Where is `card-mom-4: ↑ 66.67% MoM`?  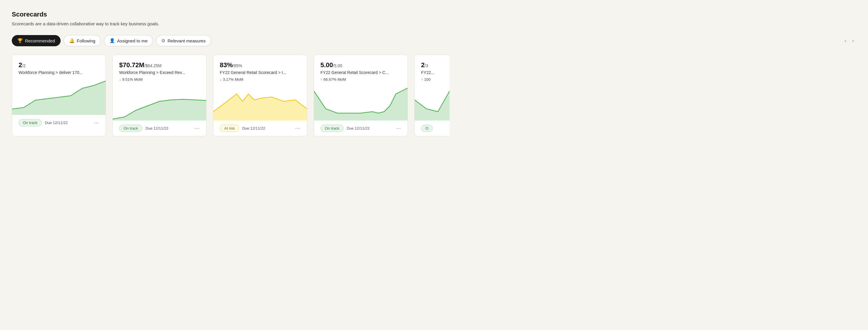 card-mom-4: ↑ 66.67% MoM is located at coordinates (361, 80).